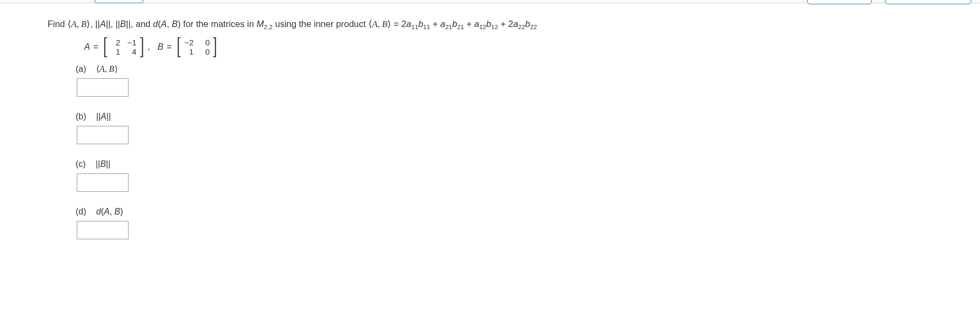 The image size is (980, 336). Describe the element at coordinates (514, 176) in the screenshot. I see `part-c: (c) ||B||` at that location.